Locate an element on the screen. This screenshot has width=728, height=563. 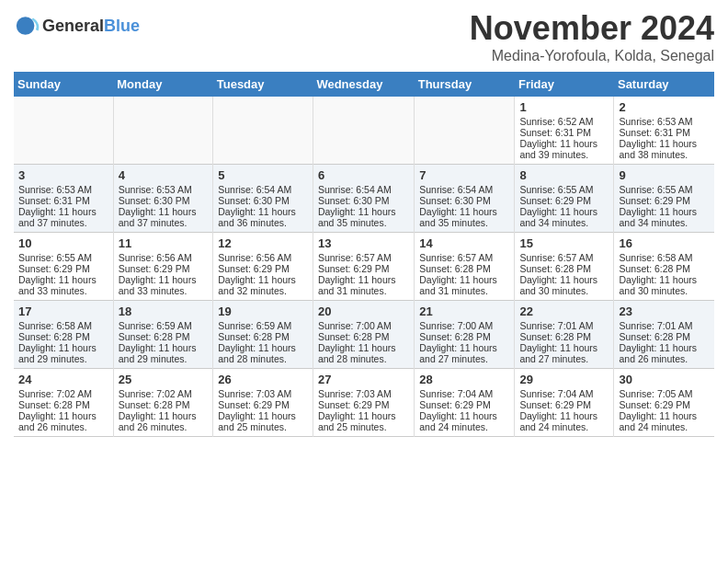
day-number: 5 is located at coordinates (263, 175).